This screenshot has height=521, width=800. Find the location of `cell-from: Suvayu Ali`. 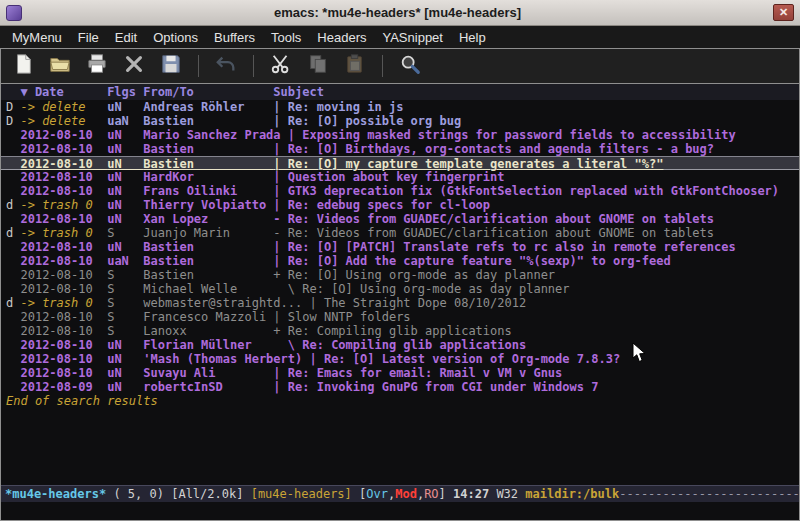

cell-from: Suvayu Ali is located at coordinates (208, 373).